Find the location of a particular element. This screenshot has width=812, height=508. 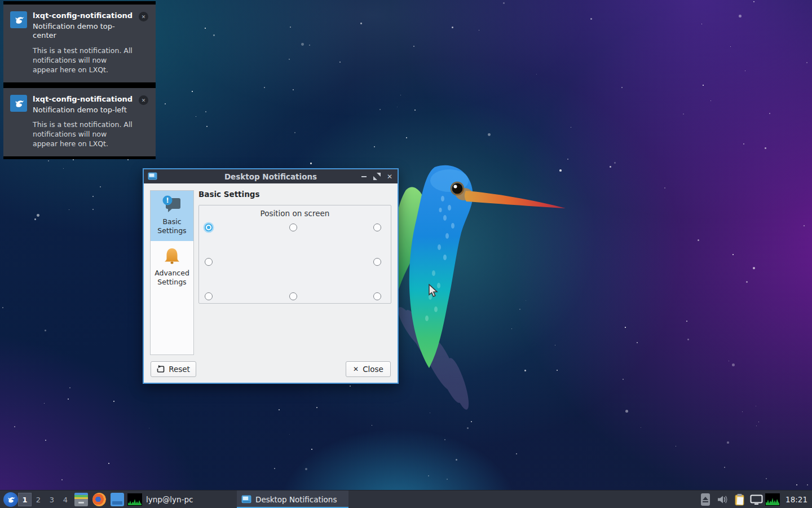

desktop-notifications-window: Desktop Notifications ✕ ! Basi is located at coordinates (271, 276).